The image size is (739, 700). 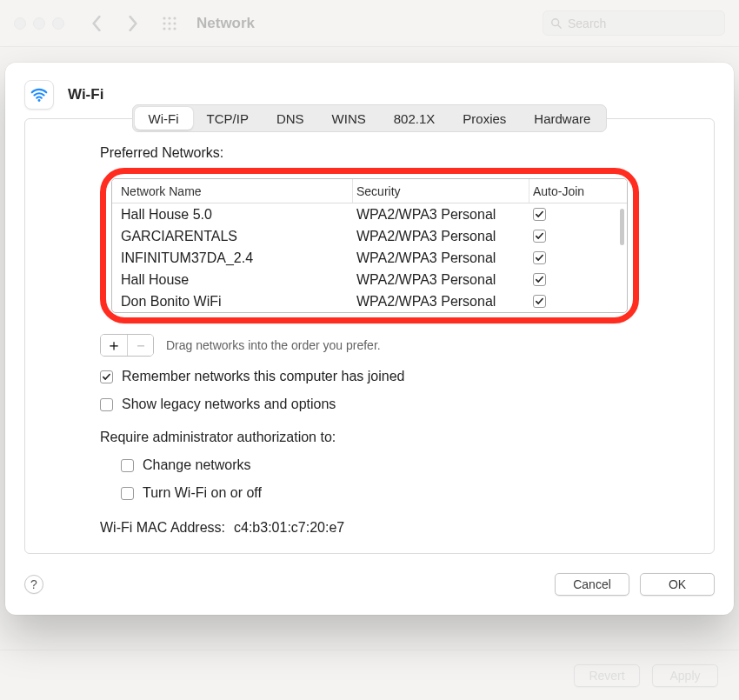 What do you see at coordinates (587, 23) in the screenshot?
I see `search-placeholder: Search` at bounding box center [587, 23].